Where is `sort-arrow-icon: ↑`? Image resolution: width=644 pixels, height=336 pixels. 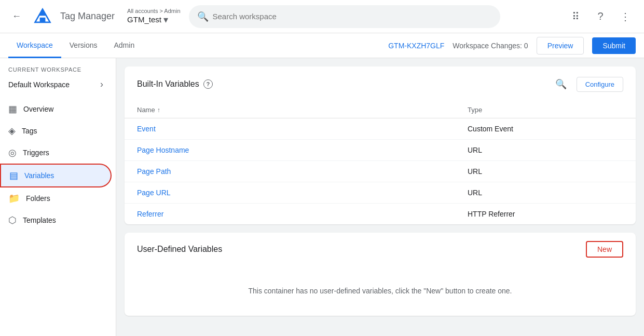
sort-arrow-icon: ↑ is located at coordinates (159, 110).